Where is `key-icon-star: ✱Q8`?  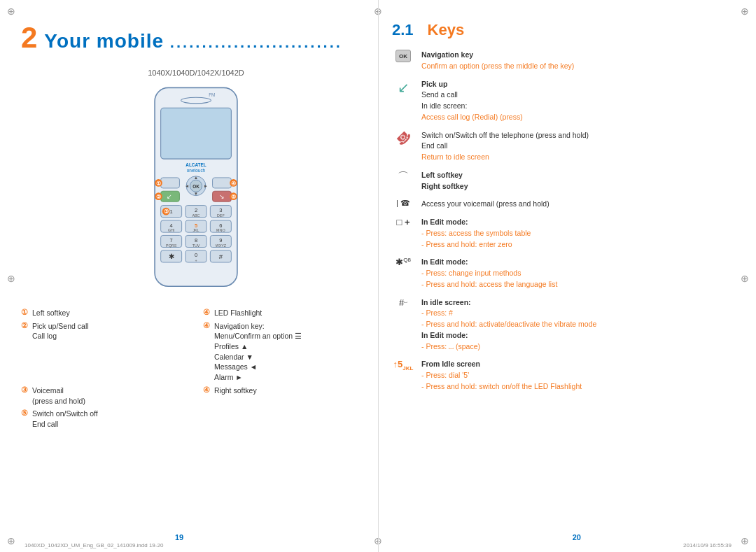 key-icon-star: ✱Q8 is located at coordinates (403, 262).